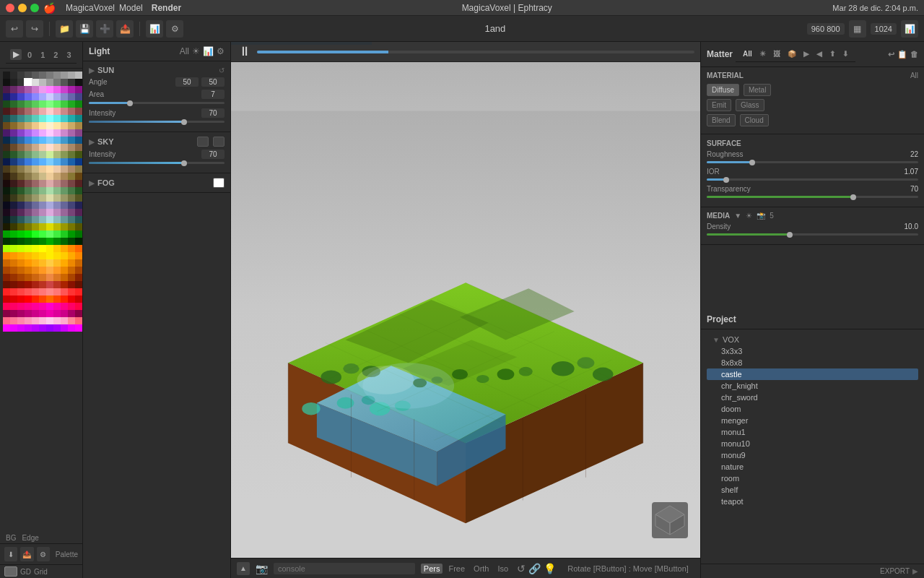 This screenshot has height=578, width=924. What do you see at coordinates (813, 397) in the screenshot?
I see `tree-item-chr_sword: chr_sword` at bounding box center [813, 397].